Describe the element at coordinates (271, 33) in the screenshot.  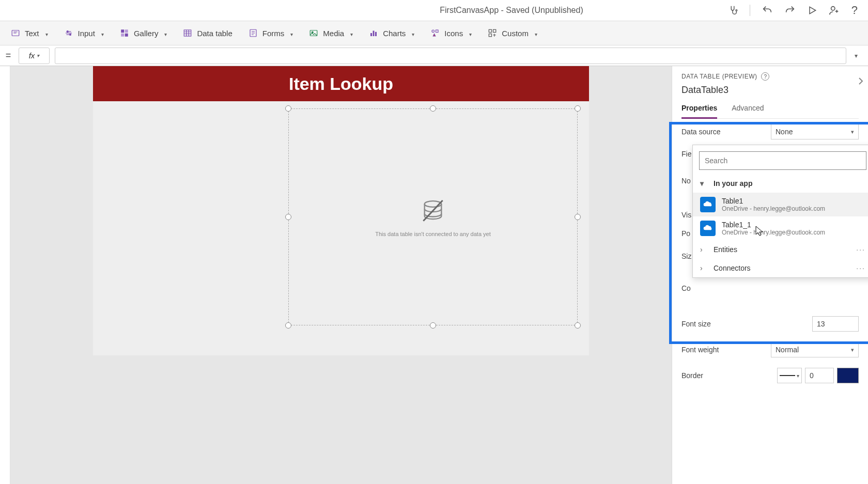
I see `ribbon-forms: Forms` at that location.